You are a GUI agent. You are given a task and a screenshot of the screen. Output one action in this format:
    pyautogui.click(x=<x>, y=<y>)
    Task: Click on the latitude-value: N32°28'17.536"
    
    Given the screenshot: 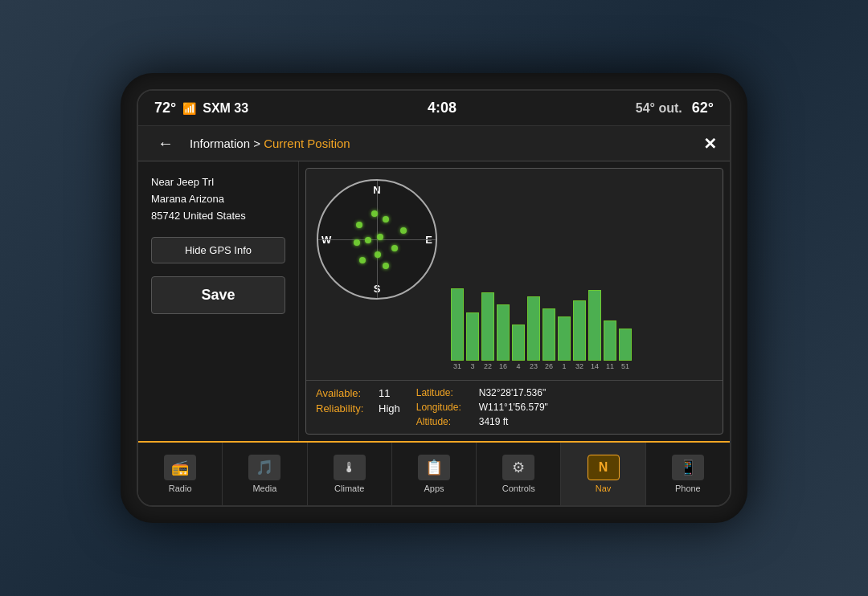 What is the action you would take?
    pyautogui.click(x=513, y=393)
    